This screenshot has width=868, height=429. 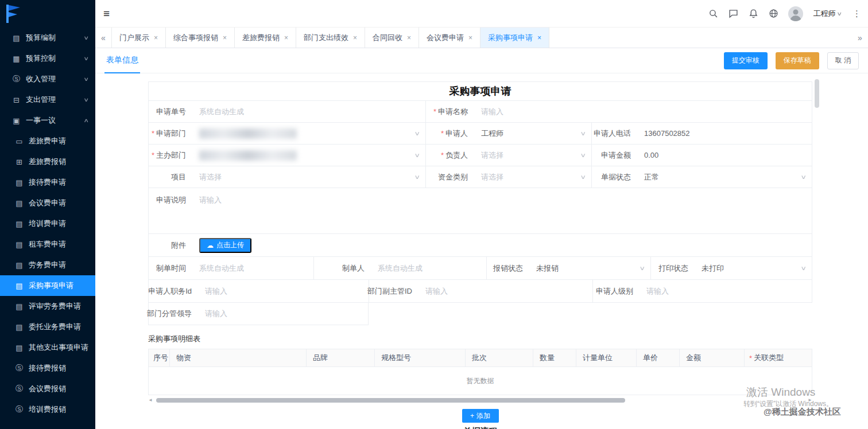 I want to click on host-dept-select: ∨, so click(x=309, y=155).